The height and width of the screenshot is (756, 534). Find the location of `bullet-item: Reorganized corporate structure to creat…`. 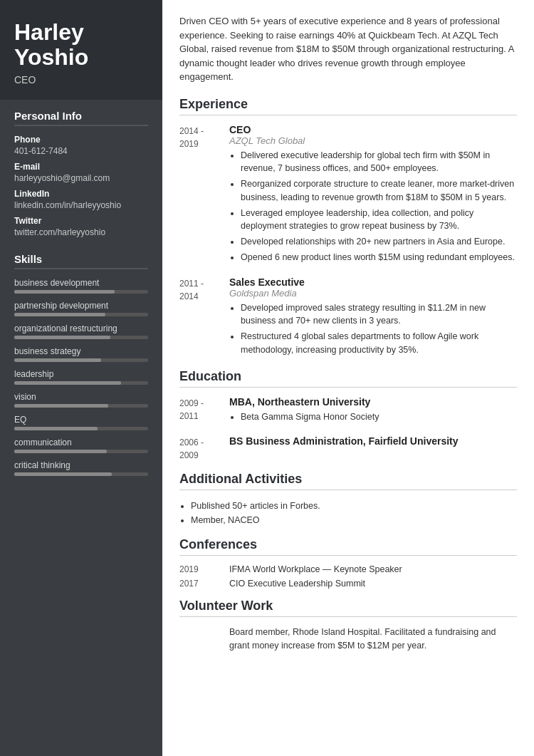

bullet-item: Reorganized corporate structure to creat… is located at coordinates (379, 191).